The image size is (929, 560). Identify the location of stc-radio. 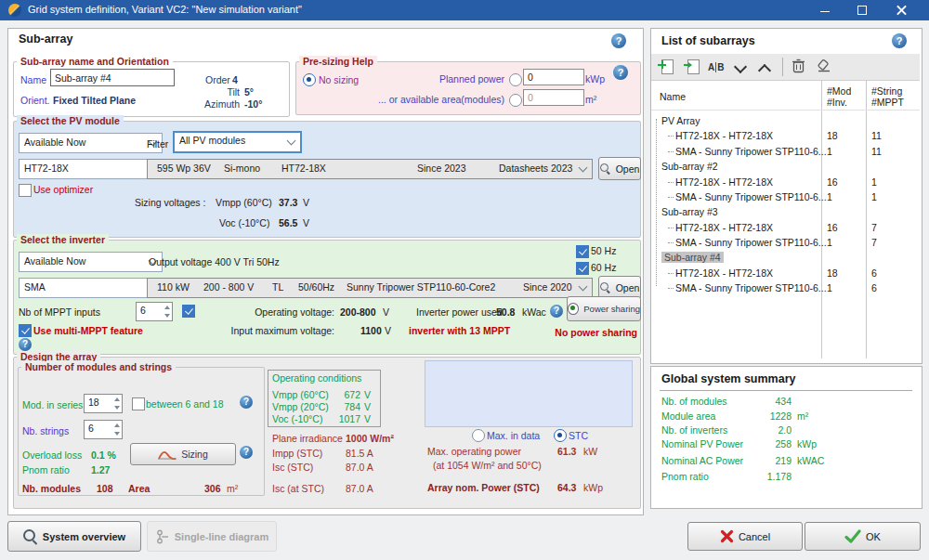
(560, 436).